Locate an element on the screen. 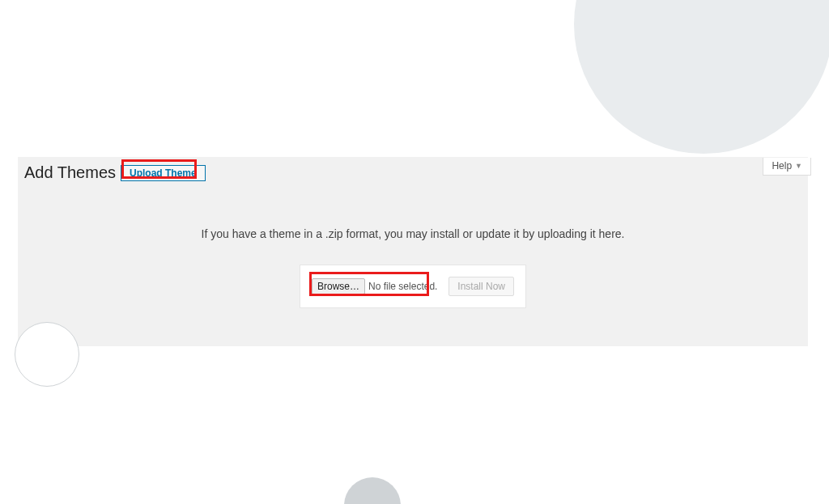  header-row: Add Themes Upload Theme is located at coordinates (413, 170).